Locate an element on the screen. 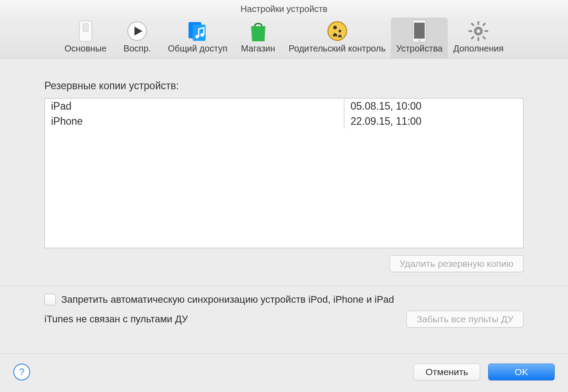  backup-row: iPad 05.08.15, 10:00 is located at coordinates (284, 106).